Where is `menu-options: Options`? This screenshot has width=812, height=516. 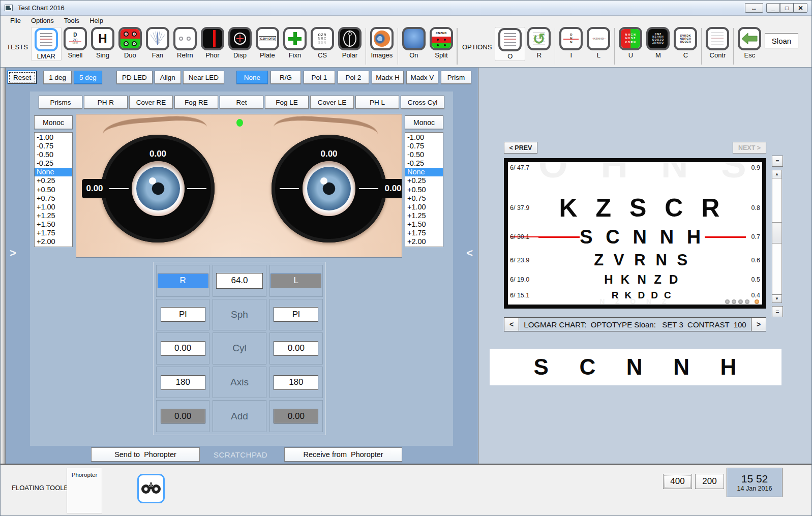 menu-options: Options is located at coordinates (43, 20).